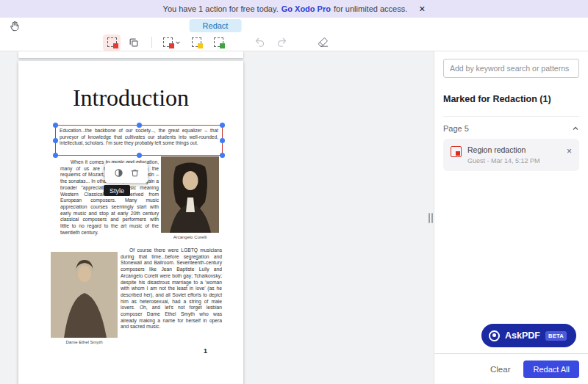 This screenshot has width=588, height=384. I want to click on redact-style-yellow-button, so click(196, 43).